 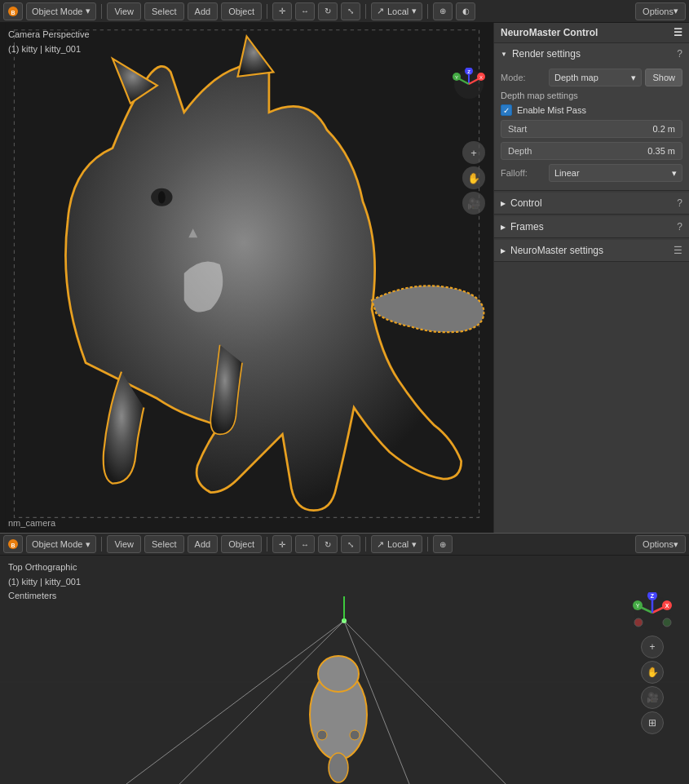 What do you see at coordinates (344, 544) in the screenshot?
I see `bottom-toolbar: B Object Mode ▾ View Select Add Object ✛…` at bounding box center [344, 544].